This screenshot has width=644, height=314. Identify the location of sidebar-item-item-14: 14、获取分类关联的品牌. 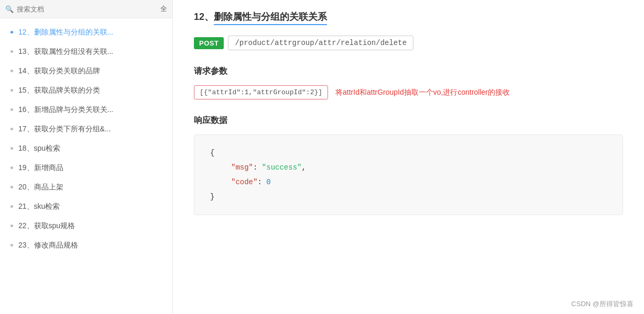
(86, 71).